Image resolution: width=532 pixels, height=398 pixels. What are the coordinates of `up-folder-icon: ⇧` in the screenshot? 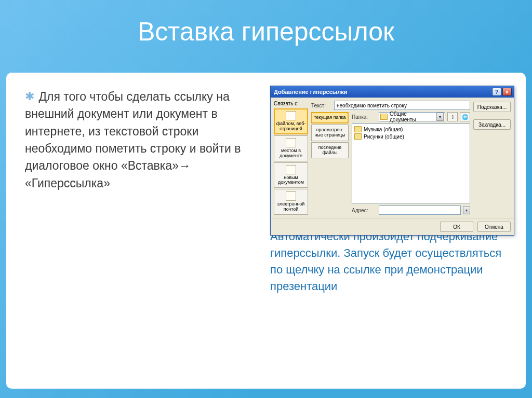 It's located at (453, 117).